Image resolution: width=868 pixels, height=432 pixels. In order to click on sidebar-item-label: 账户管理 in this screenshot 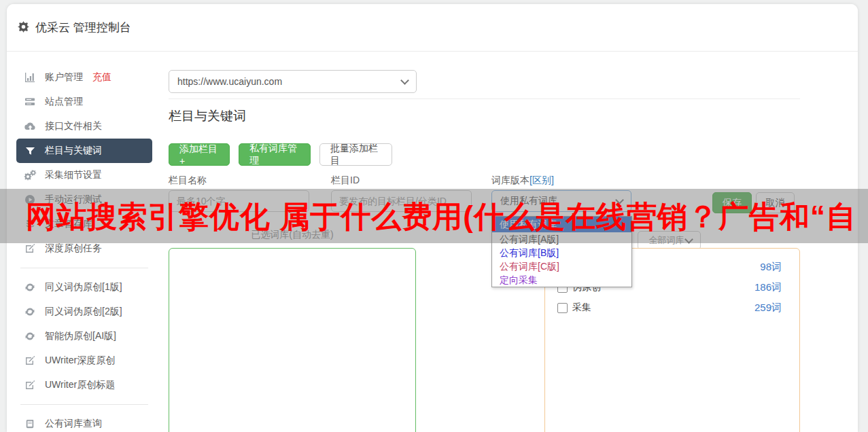, I will do `click(64, 77)`.